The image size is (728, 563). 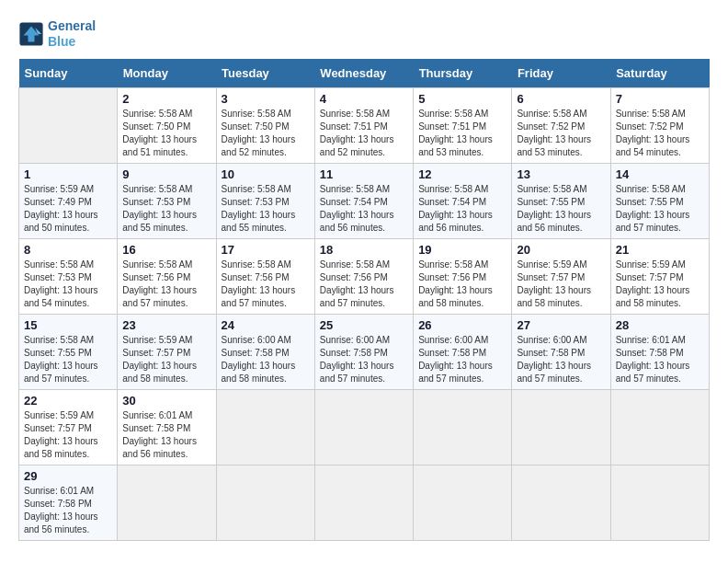 I want to click on day-number: 13, so click(x=561, y=175).